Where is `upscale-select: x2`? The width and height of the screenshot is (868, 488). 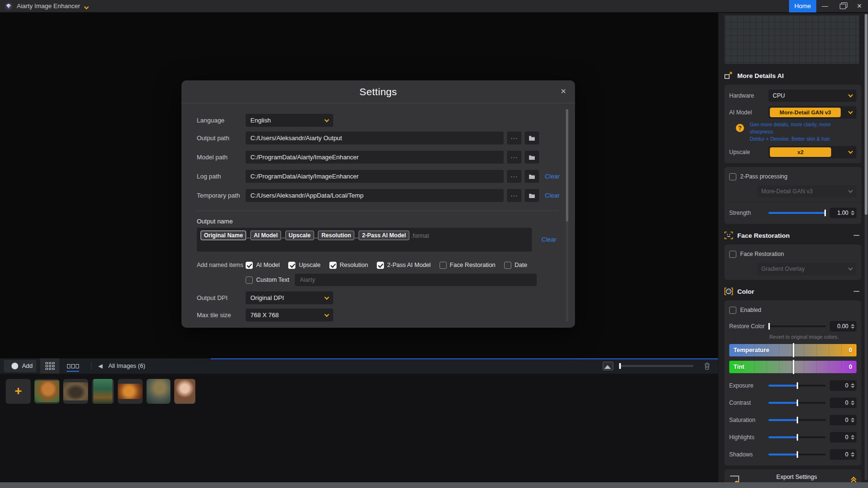
upscale-select: x2 is located at coordinates (812, 152).